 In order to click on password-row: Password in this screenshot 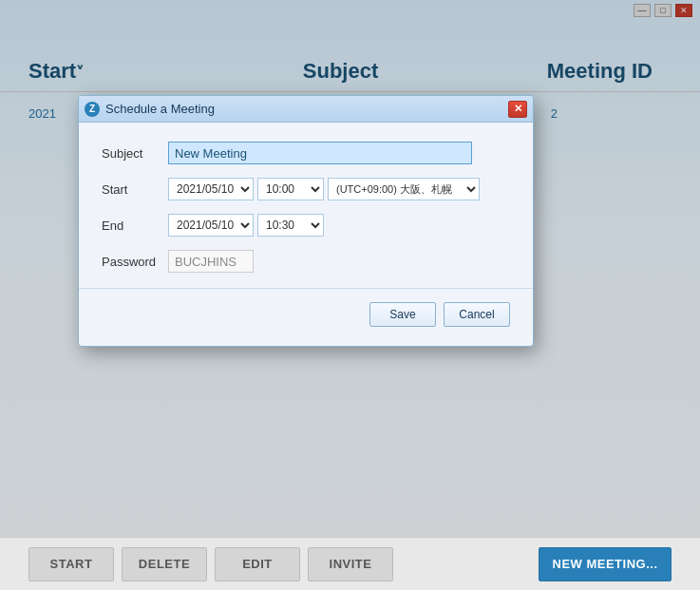, I will do `click(306, 261)`.